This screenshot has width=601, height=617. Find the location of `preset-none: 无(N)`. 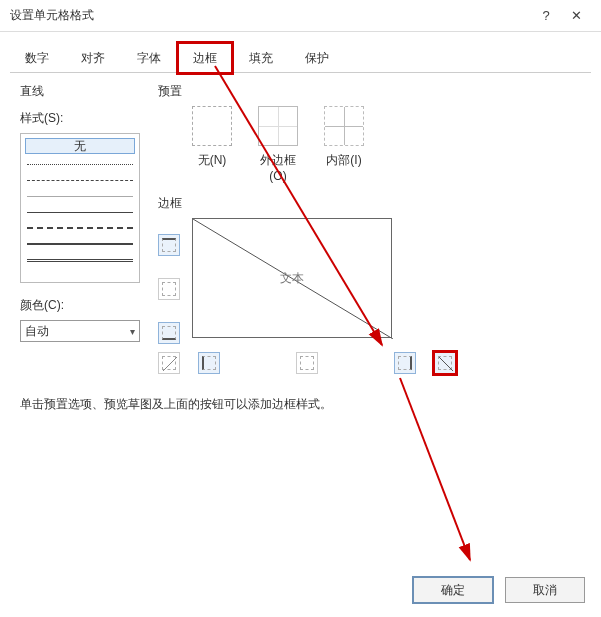

preset-none: 无(N) is located at coordinates (212, 144).